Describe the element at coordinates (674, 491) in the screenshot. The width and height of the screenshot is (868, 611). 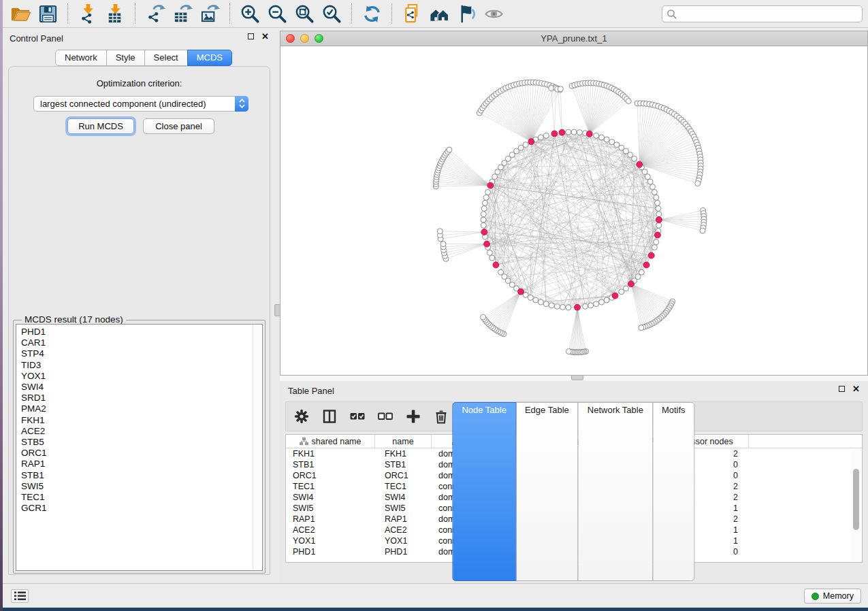
I see `tab-motifs: Motifs` at that location.